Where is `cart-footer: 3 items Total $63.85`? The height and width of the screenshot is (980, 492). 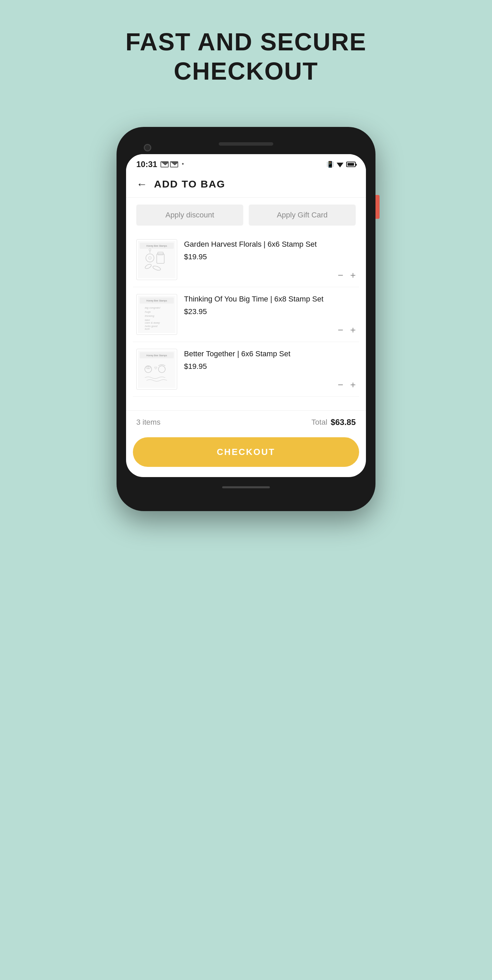
cart-footer: 3 items Total $63.85 is located at coordinates (246, 422).